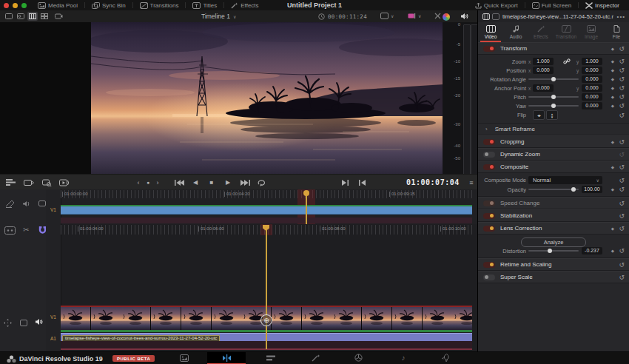  I want to click on go-to-last-frame-button, so click(245, 182).